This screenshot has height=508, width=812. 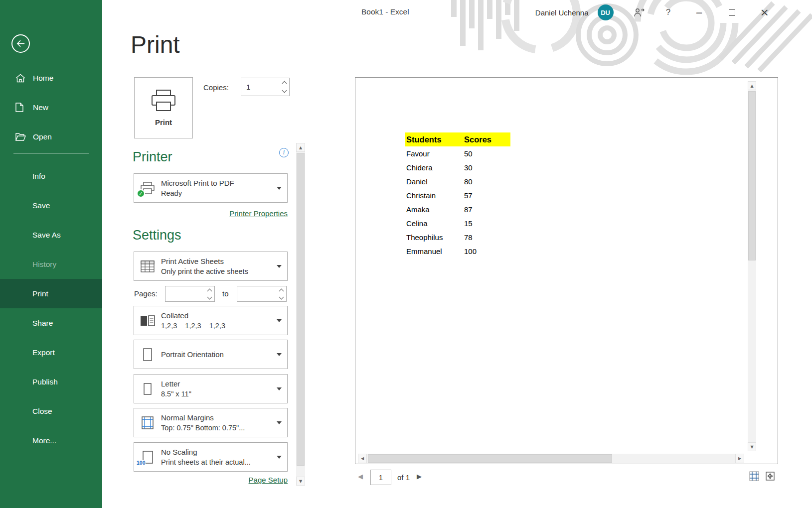 What do you see at coordinates (51, 235) in the screenshot?
I see `sidebar-item-save-as: Save As` at bounding box center [51, 235].